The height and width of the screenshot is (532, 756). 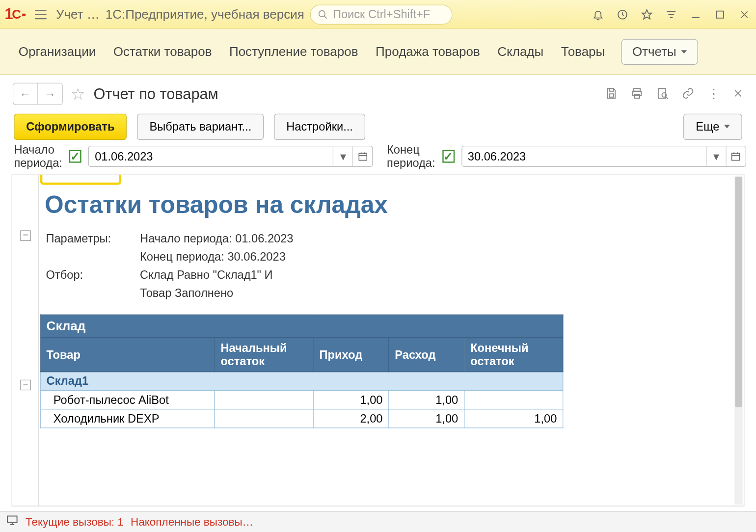 What do you see at coordinates (220, 275) in the screenshot?
I see `filter-line-1: Склад Равно "Склад1" И` at bounding box center [220, 275].